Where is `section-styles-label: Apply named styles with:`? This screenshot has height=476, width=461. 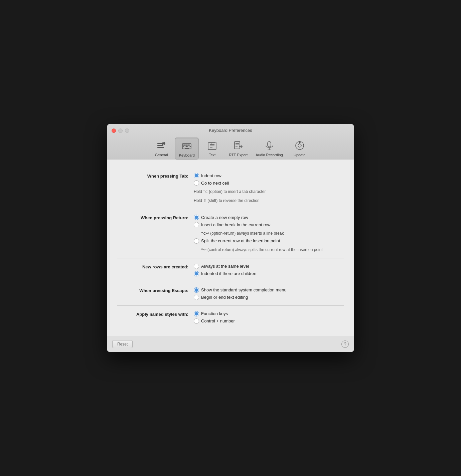
section-styles-label: Apply named styles with: is located at coordinates (155, 314).